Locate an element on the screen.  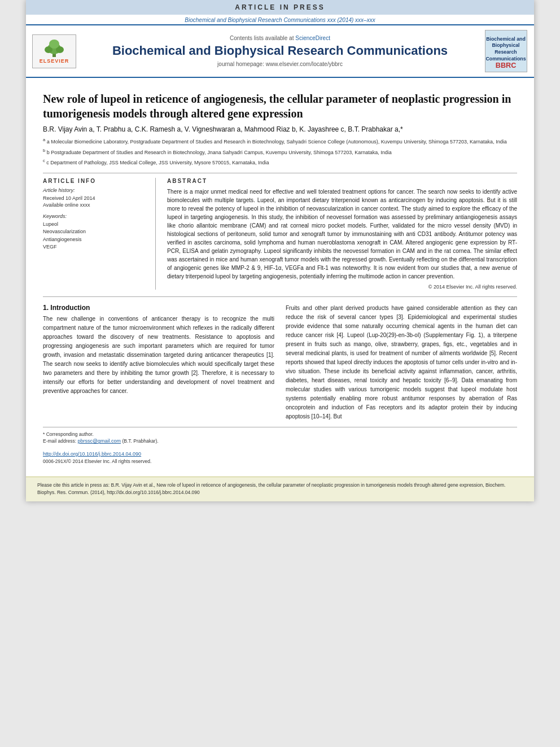
section-divider is located at coordinates (280, 297).